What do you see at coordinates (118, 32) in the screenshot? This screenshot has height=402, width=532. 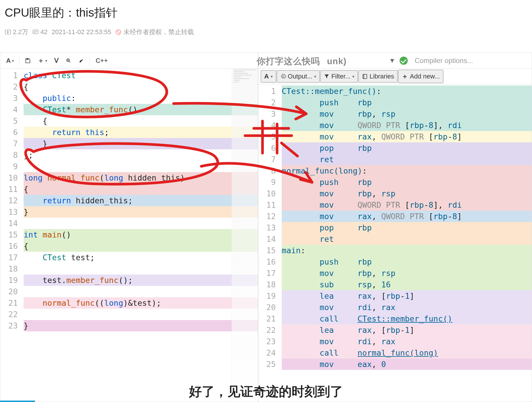 I see `forbidden-icon` at bounding box center [118, 32].